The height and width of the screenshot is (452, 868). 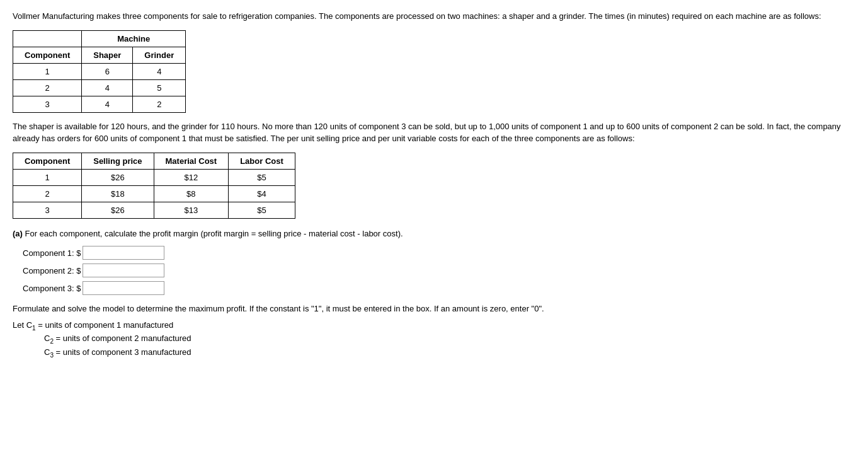 What do you see at coordinates (123, 253) in the screenshot?
I see `component1-input` at bounding box center [123, 253].